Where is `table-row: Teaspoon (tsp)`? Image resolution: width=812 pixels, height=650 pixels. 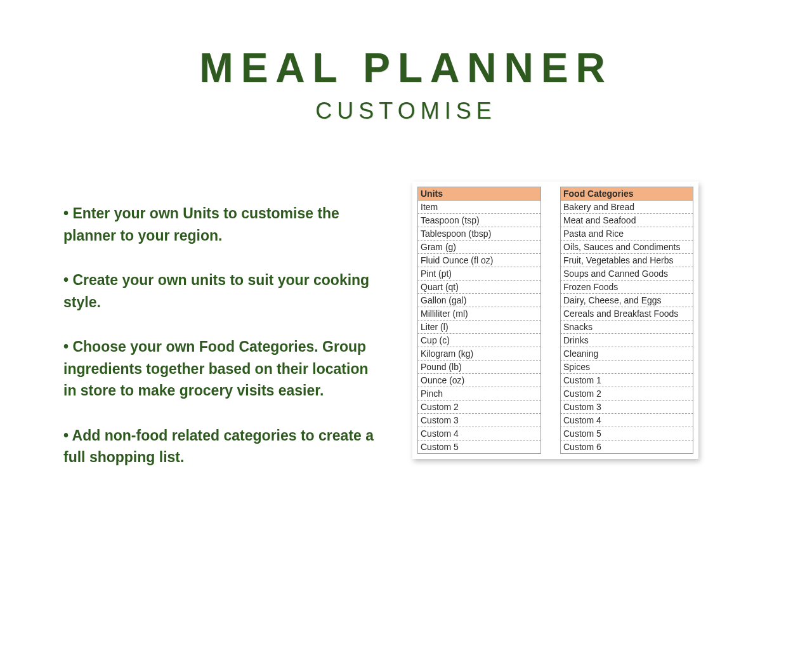 table-row: Teaspoon (tsp) is located at coordinates (480, 221).